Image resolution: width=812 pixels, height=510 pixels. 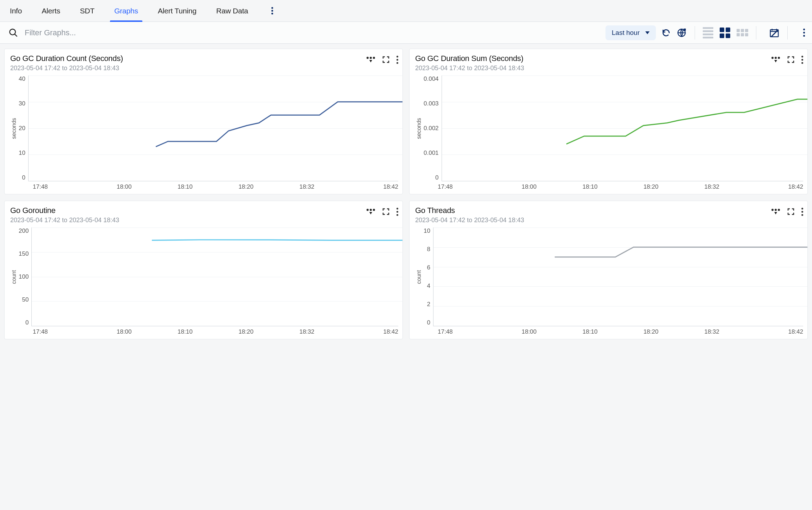 I want to click on y-axis-ticks: 200150100500, so click(x=24, y=277).